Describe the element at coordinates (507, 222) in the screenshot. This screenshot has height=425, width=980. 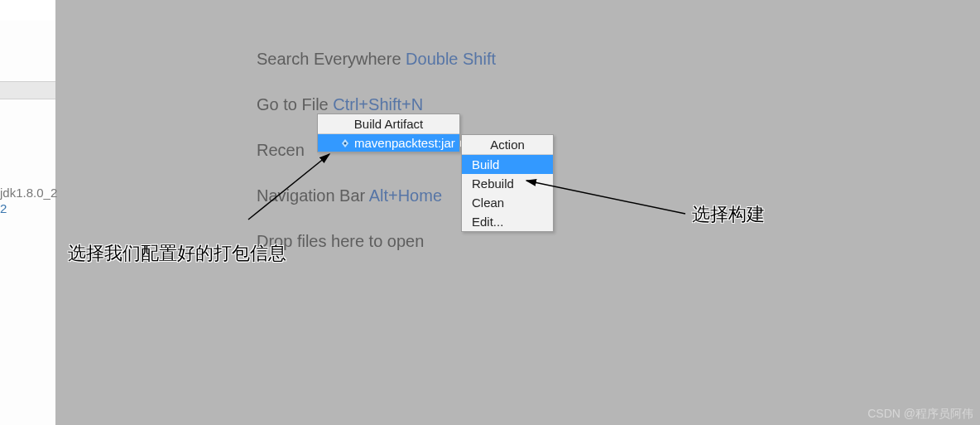
I see `action-edit: Edit...` at that location.